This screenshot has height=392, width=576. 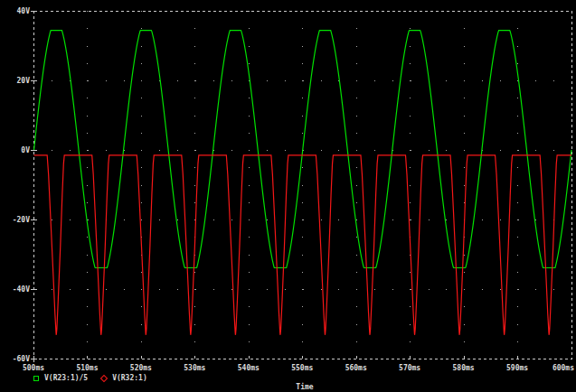 I want to click on legend-item-2: V(R32:1), so click(x=125, y=378).